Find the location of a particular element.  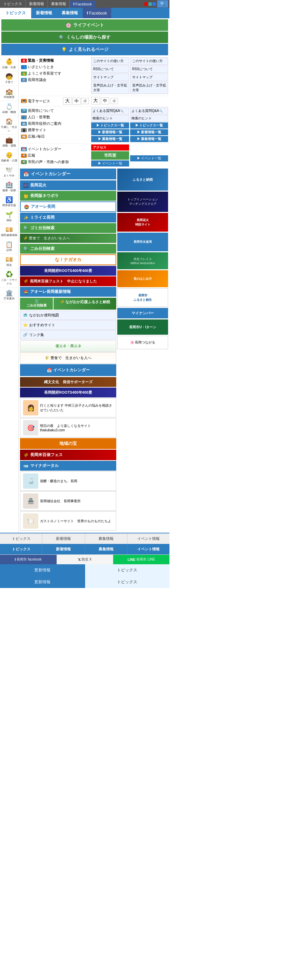

sitemap-link: サイトマップ is located at coordinates (110, 77).